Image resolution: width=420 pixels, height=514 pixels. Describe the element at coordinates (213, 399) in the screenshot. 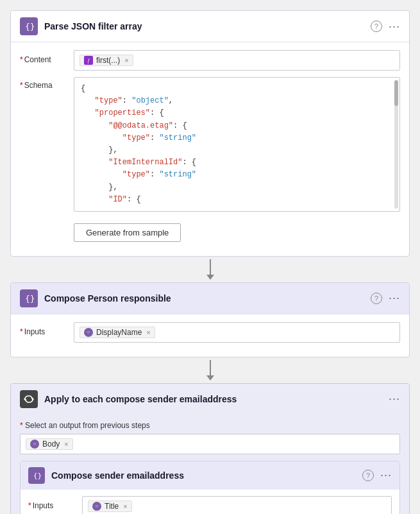

I see `apply-each-title: Apply to each compose sender emailaddres…` at that location.